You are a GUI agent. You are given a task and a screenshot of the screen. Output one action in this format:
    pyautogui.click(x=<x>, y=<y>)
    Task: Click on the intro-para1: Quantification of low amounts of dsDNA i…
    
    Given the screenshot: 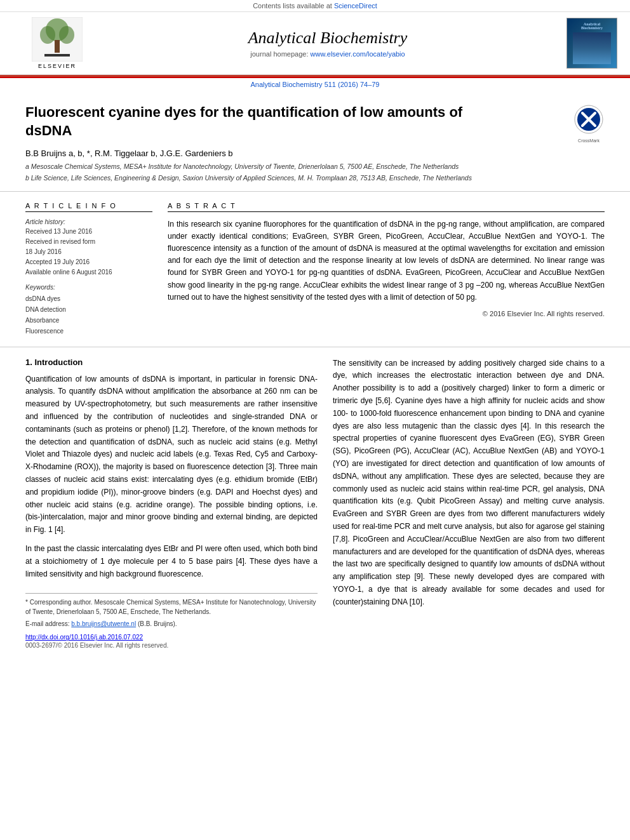 What is the action you would take?
    pyautogui.click(x=171, y=455)
    